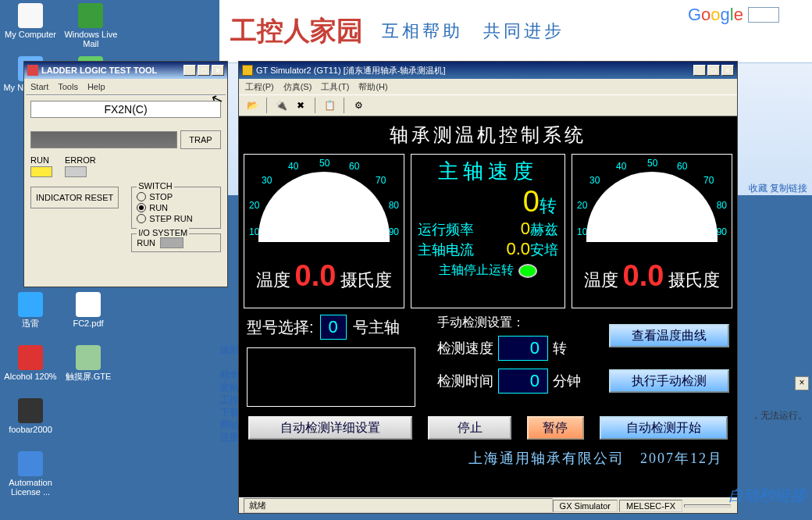 This screenshot has width=812, height=520. I want to click on status-led, so click(528, 271).